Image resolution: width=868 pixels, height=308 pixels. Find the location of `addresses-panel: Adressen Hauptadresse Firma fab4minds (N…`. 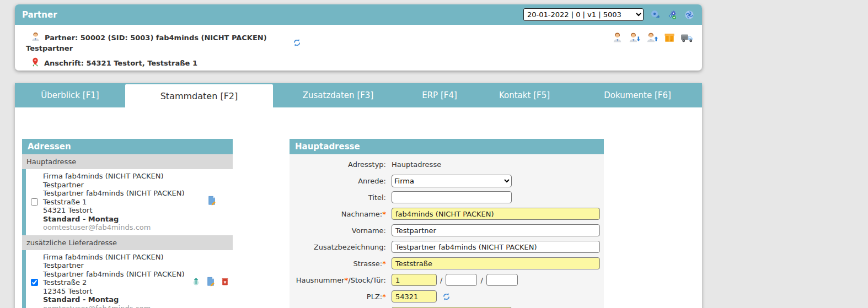

addresses-panel: Adressen Hauptadresse Firma fab4minds (N… is located at coordinates (127, 224).